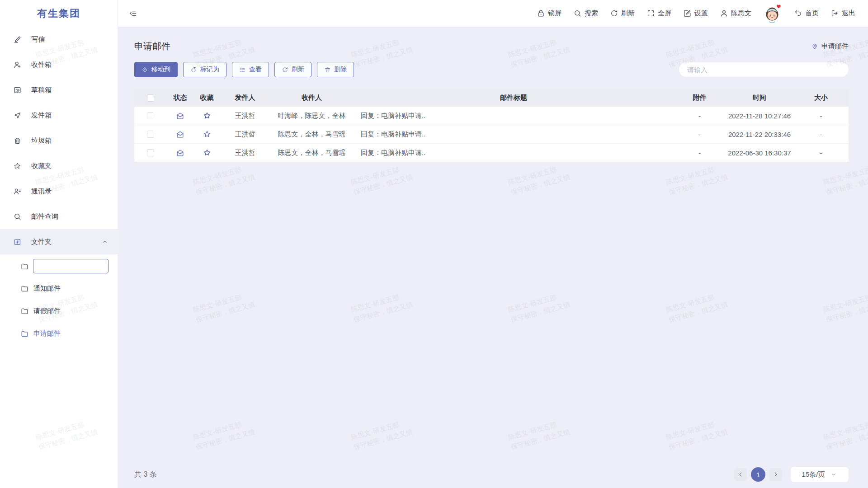 Image resolution: width=868 pixels, height=488 pixels. What do you see at coordinates (59, 128) in the screenshot?
I see `sidebar-menu: 写信 收件箱 草稿箱 发件箱 垃圾箱 收藏夹 通讯录 邮件查询` at bounding box center [59, 128].